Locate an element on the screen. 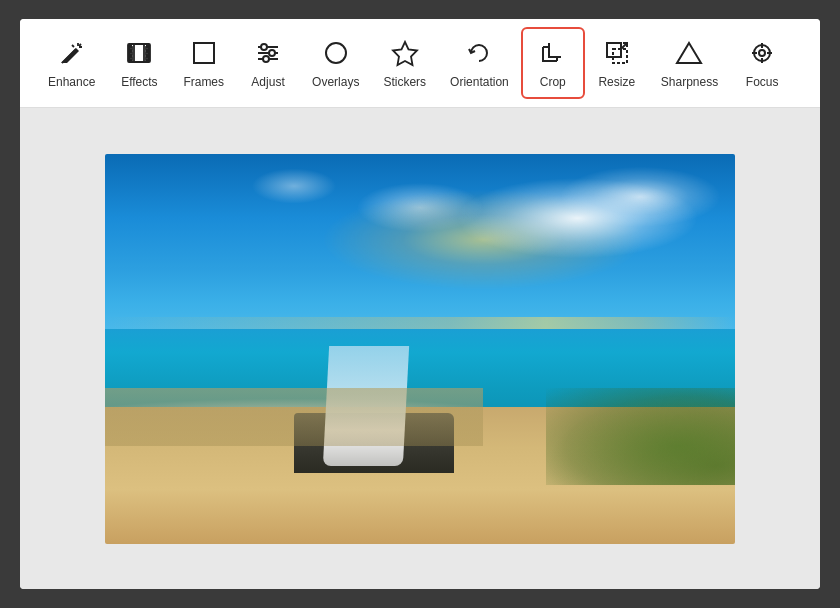  enhance-label: Enhance is located at coordinates (72, 82).